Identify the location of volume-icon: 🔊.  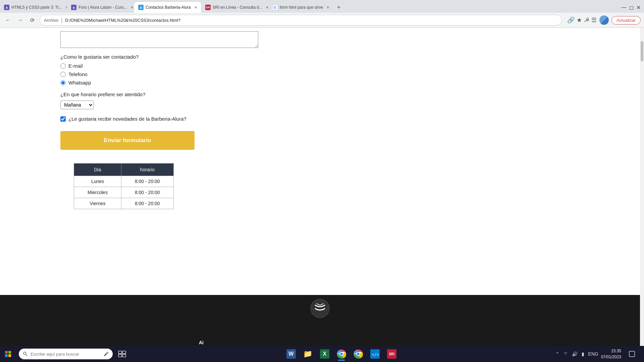
(575, 354).